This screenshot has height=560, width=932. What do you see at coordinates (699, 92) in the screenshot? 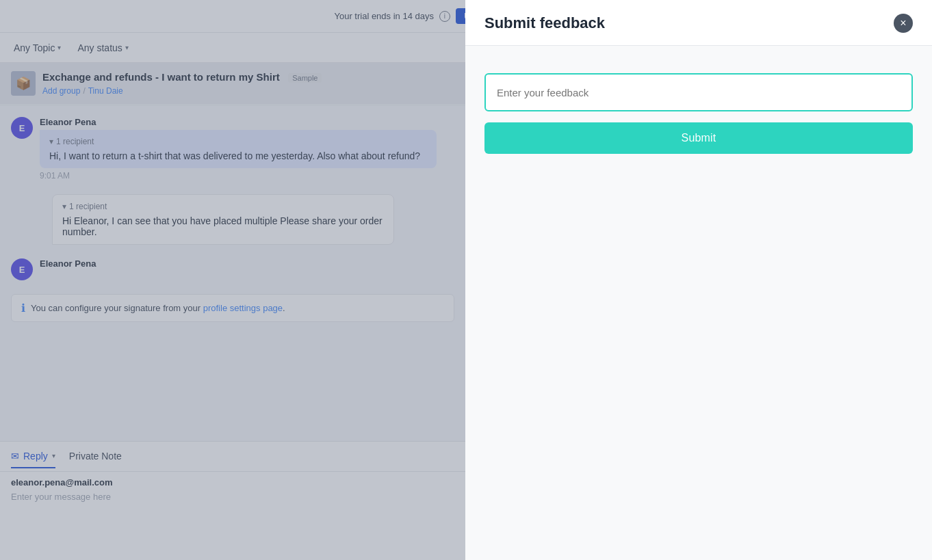
I see `feedback-input-wrapper` at bounding box center [699, 92].